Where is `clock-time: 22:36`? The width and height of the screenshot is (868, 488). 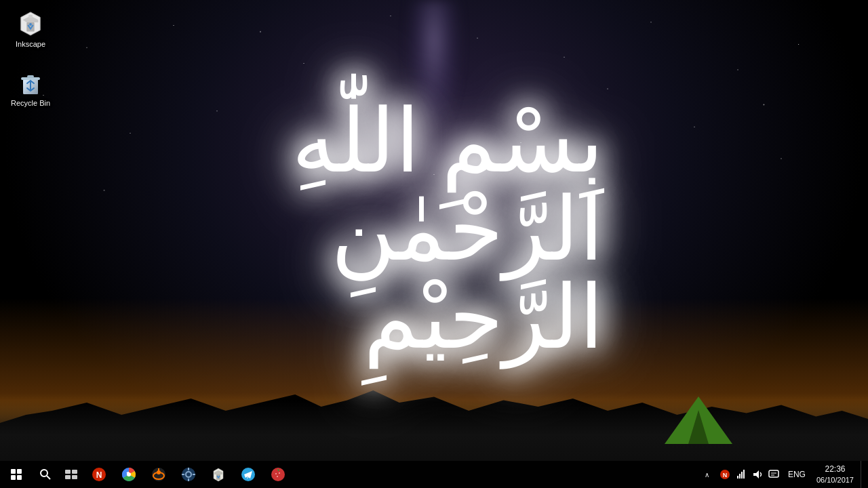 clock-time: 22:36 is located at coordinates (835, 469).